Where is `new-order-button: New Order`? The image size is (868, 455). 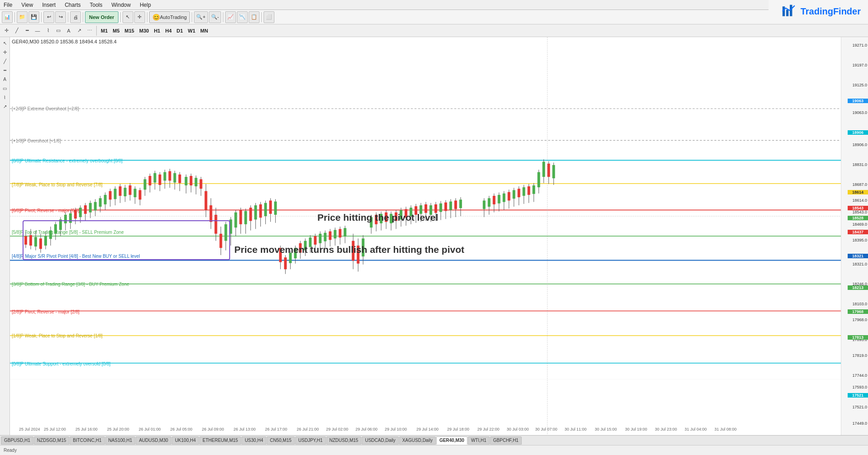 new-order-button: New Order is located at coordinates (102, 17).